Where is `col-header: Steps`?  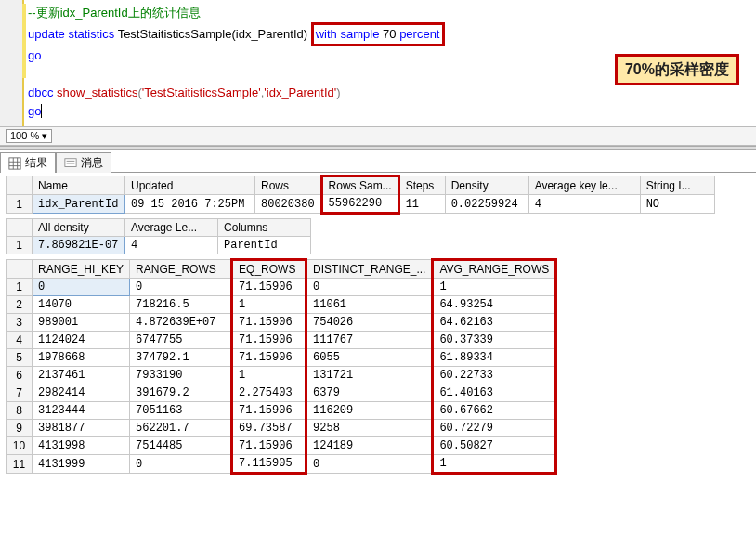 col-header: Steps is located at coordinates (422, 186).